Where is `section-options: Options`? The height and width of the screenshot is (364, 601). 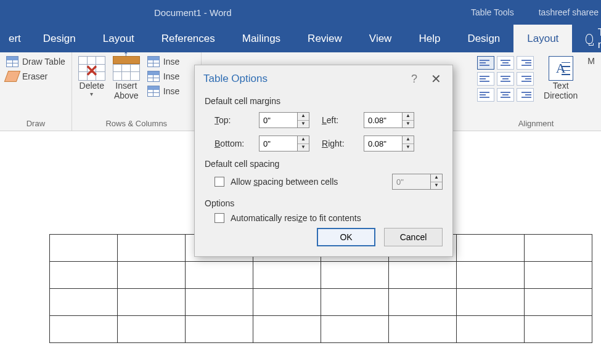
section-options: Options is located at coordinates (324, 203).